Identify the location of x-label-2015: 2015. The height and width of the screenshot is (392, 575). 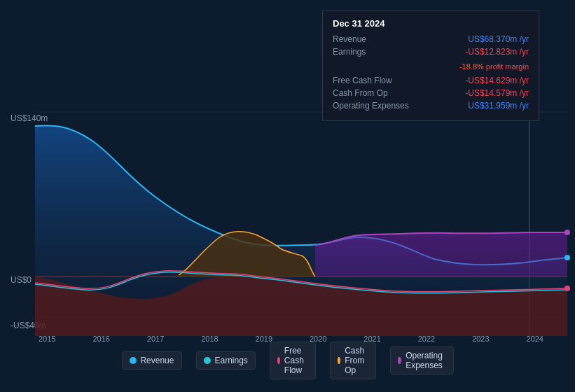
(47, 339).